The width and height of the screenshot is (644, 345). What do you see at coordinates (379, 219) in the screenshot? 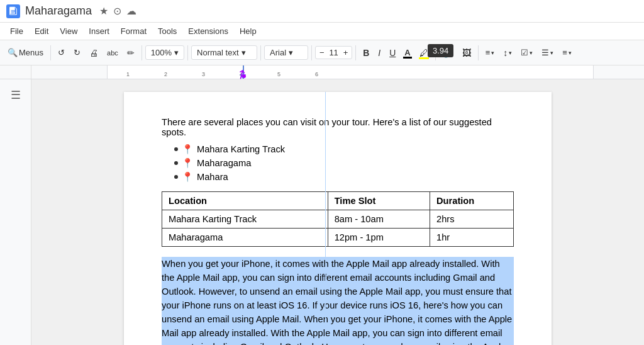
I see `table-cell-timeslot-1: 8am - 10am` at bounding box center [379, 219].